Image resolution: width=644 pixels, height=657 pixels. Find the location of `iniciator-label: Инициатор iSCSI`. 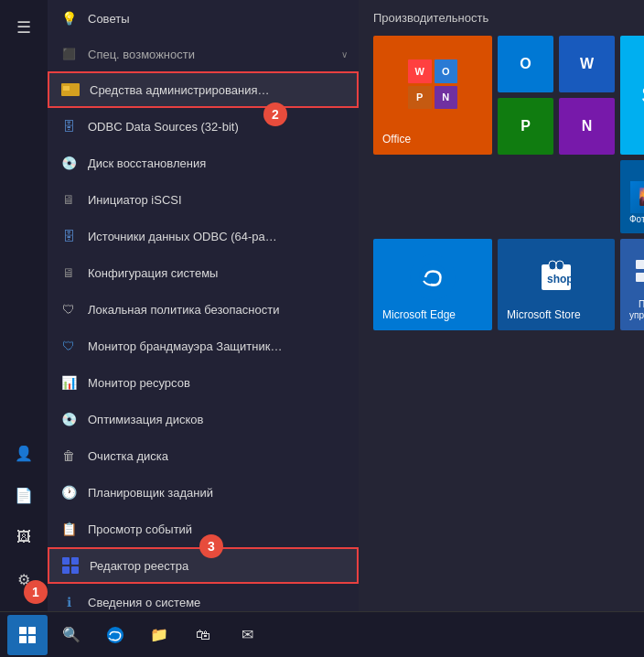

iniciator-label: Инициатор iSCSI is located at coordinates (218, 199).